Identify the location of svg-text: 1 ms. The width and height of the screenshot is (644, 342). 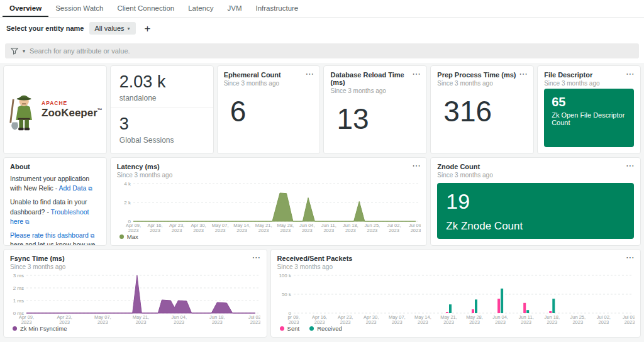
(19, 301).